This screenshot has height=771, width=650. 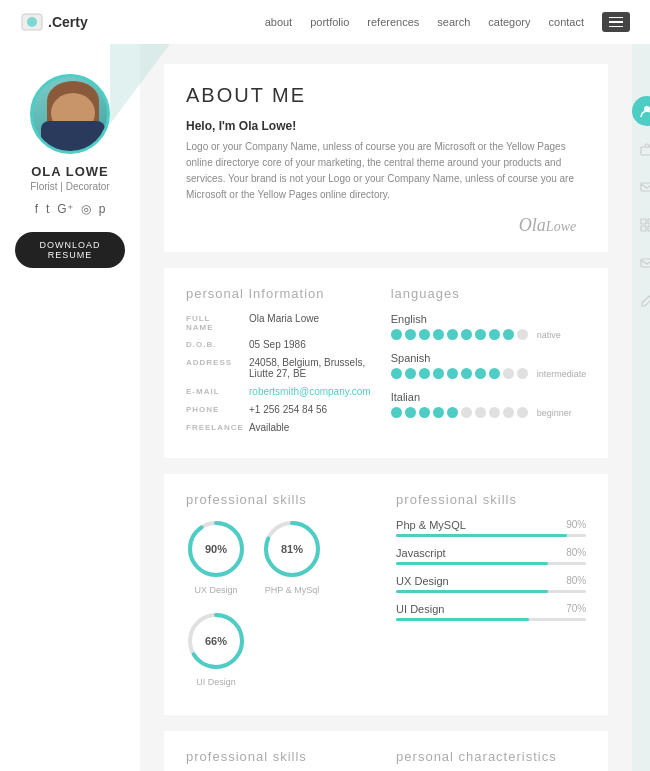 I want to click on logo-icon, so click(x=32, y=22).